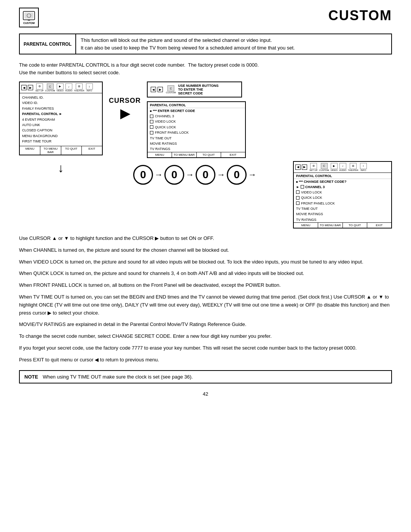 The image size is (411, 532). What do you see at coordinates (196, 111) in the screenshot?
I see `right-menu-1-subheading: ■ *** ENTER SECRET CODE` at bounding box center [196, 111].